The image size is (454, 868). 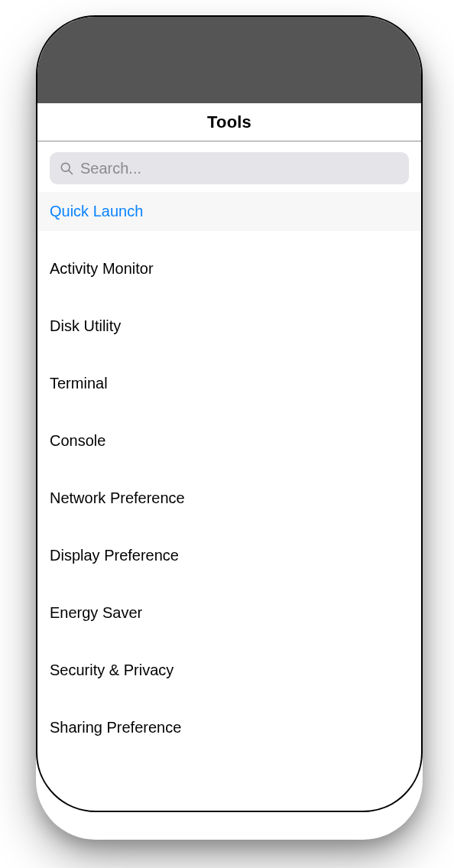 What do you see at coordinates (239, 168) in the screenshot?
I see `search-input` at bounding box center [239, 168].